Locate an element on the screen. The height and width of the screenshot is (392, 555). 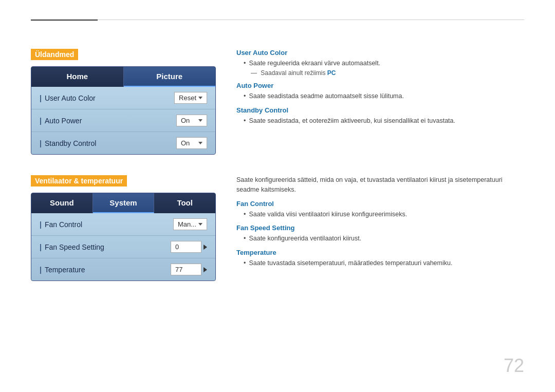
menu-item-auto-power: Auto Power On is located at coordinates (123, 121).